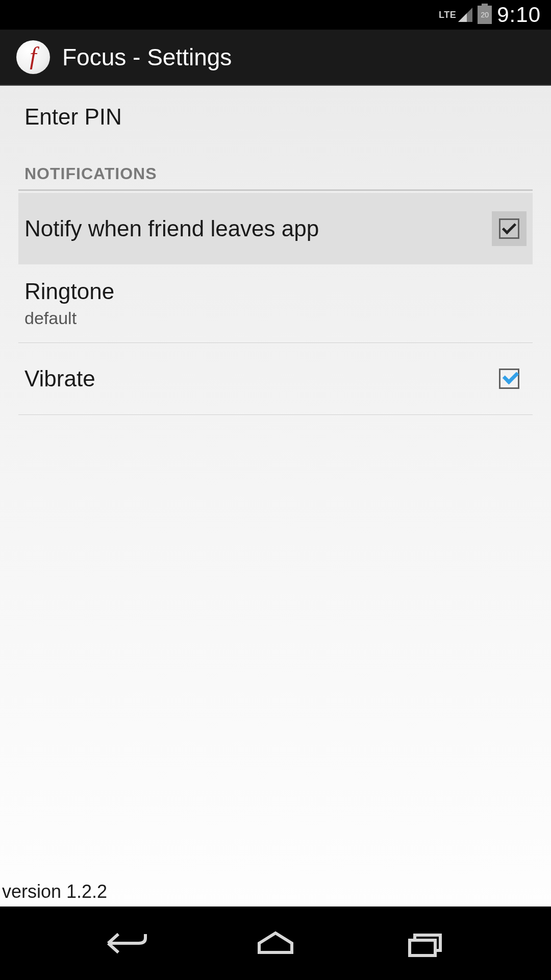 This screenshot has width=551, height=980. Describe the element at coordinates (465, 15) in the screenshot. I see `signal-icon` at that location.